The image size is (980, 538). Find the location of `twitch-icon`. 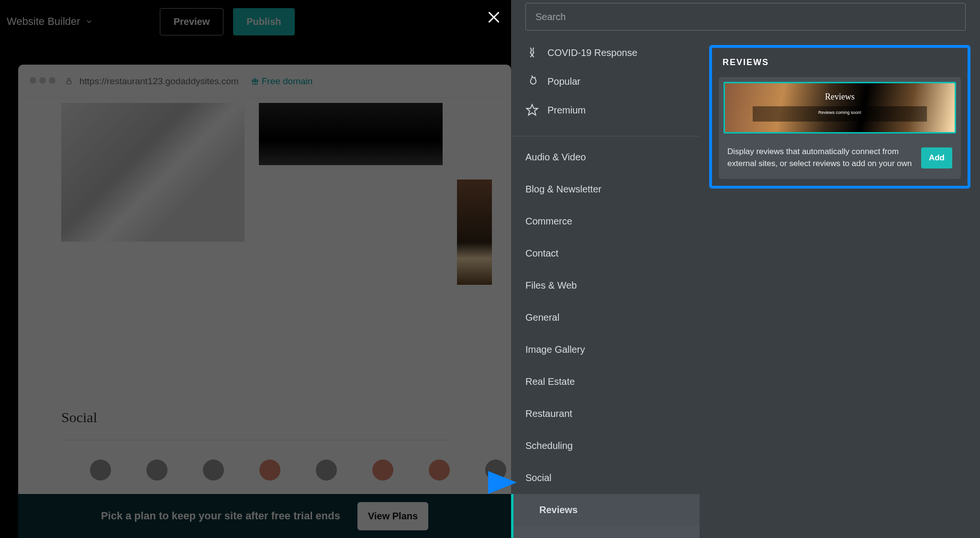

twitch-icon is located at coordinates (496, 470).